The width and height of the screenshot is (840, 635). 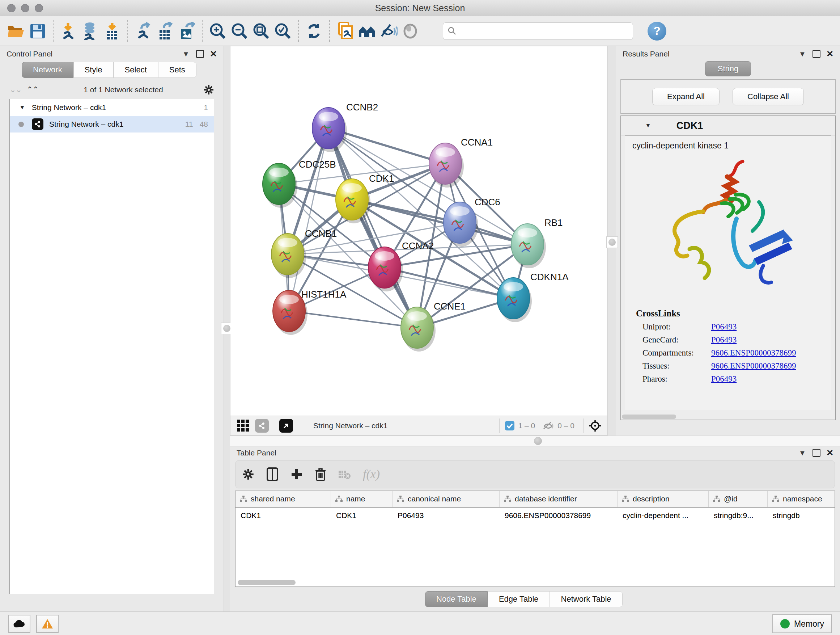 I want to click on new-network-from-selection-button, so click(x=345, y=31).